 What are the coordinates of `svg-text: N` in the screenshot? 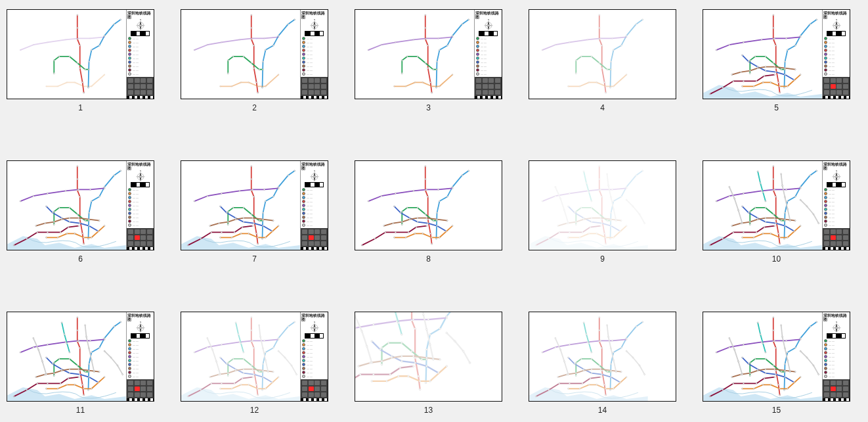 It's located at (488, 20).